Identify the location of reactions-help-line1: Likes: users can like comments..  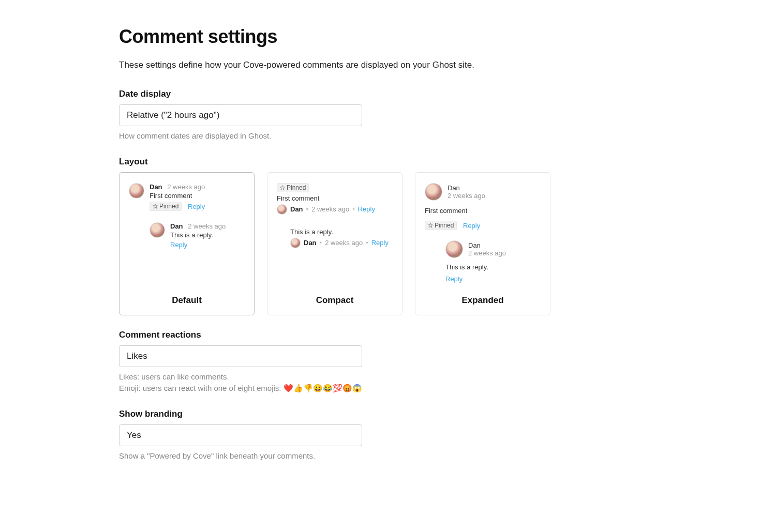
(437, 377).